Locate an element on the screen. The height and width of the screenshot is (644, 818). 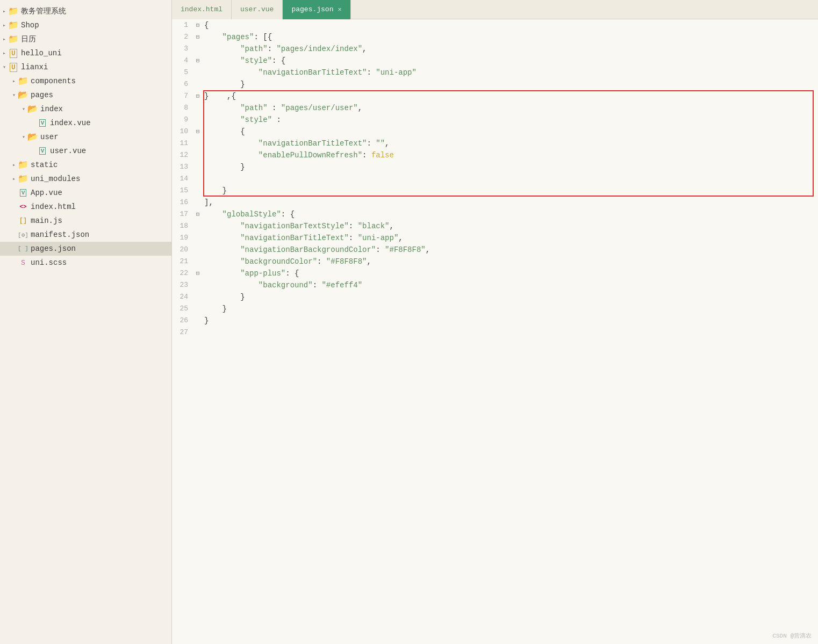
sidebar-item-app_vue: V App.vue is located at coordinates (86, 193).